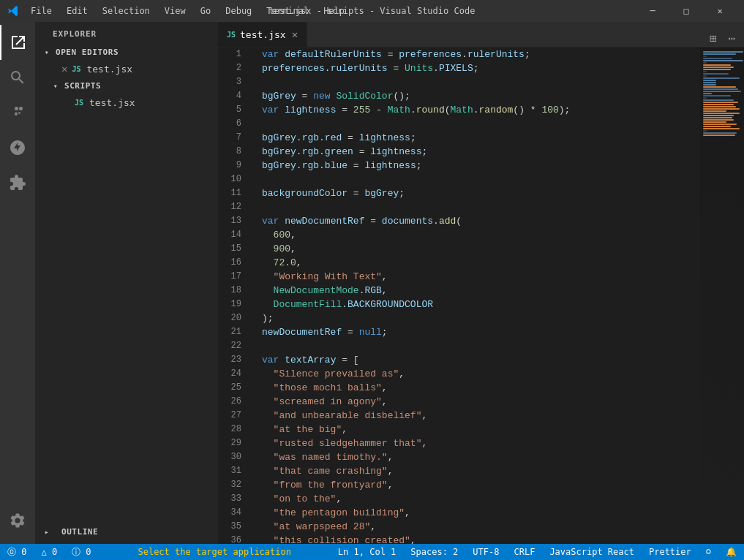  What do you see at coordinates (17, 553) in the screenshot?
I see `errors-text: ⓪ 0` at bounding box center [17, 553].